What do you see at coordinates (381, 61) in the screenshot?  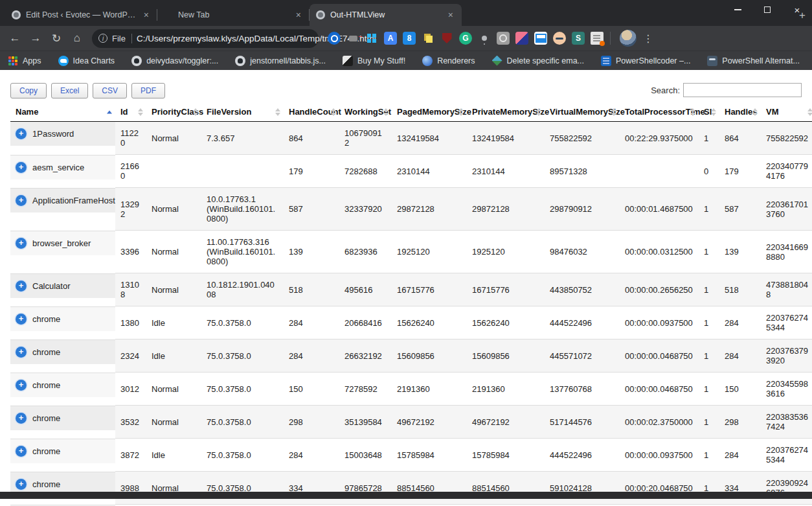 I see `bookmark-label: Buy My Stuff!` at bounding box center [381, 61].